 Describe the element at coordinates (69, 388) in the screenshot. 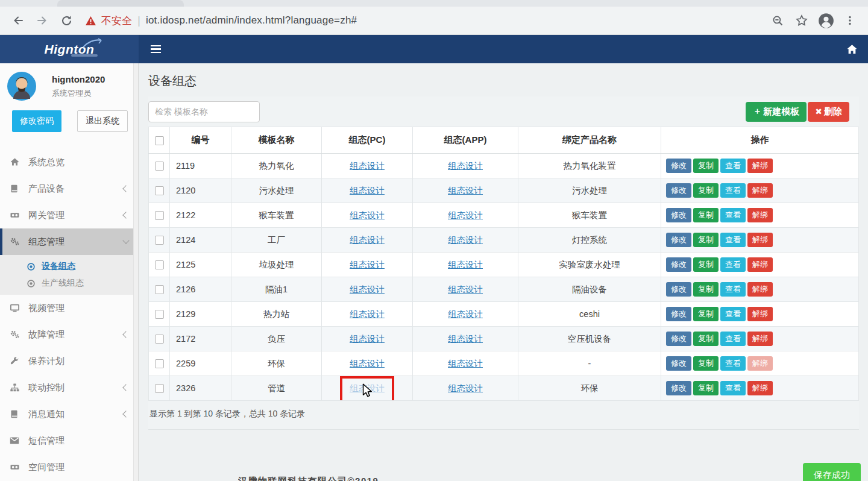

I see `sidebar-item-8: 联动控制` at that location.